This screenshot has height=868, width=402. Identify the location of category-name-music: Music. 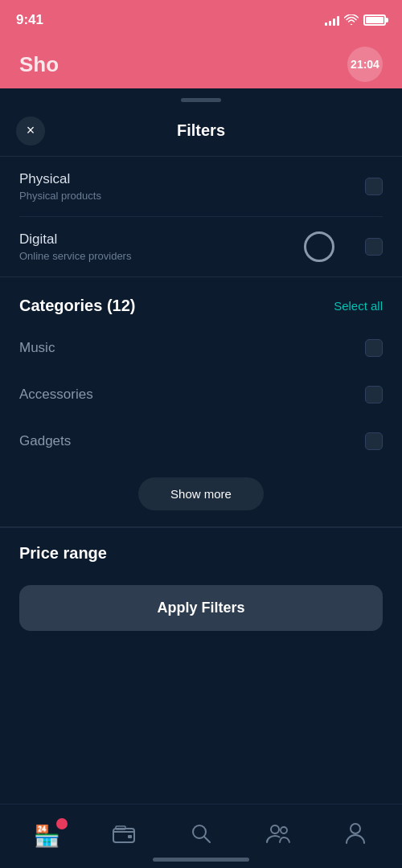
(37, 348).